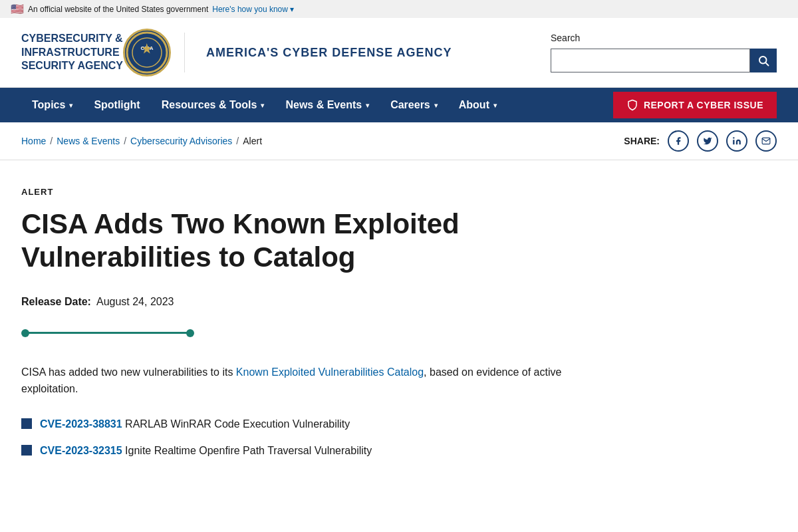 The image size is (798, 532). I want to click on vulnerability-list: CVE-2023-38831 RARLAB WinRAR Code Execut…, so click(299, 438).